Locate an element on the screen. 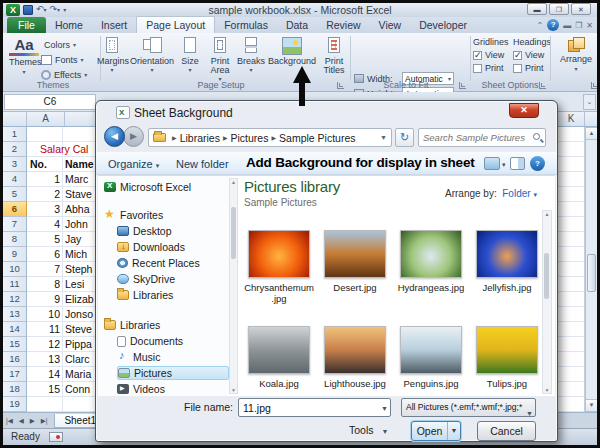 The width and height of the screenshot is (600, 448). grid-row-15: 12Pippa is located at coordinates (61, 344).